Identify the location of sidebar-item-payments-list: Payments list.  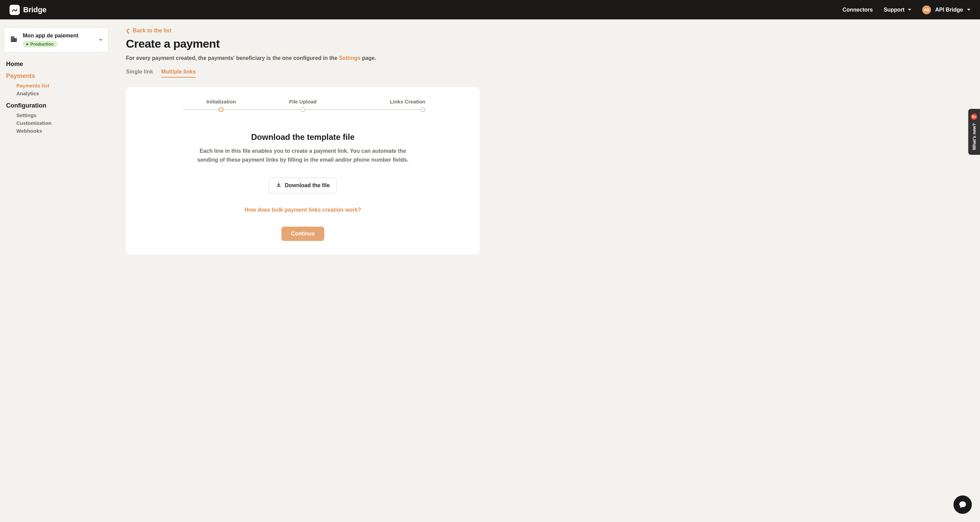
(61, 86).